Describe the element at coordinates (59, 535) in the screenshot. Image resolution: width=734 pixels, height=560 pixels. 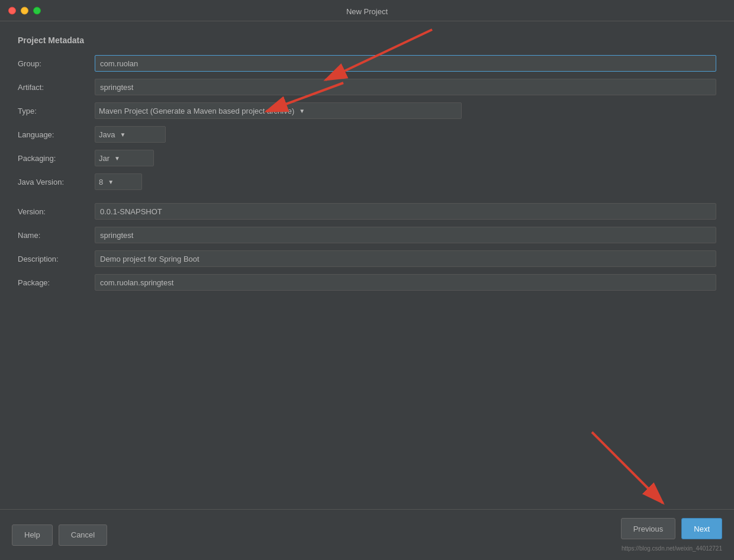
I see `footer-left: Help Cancel` at that location.